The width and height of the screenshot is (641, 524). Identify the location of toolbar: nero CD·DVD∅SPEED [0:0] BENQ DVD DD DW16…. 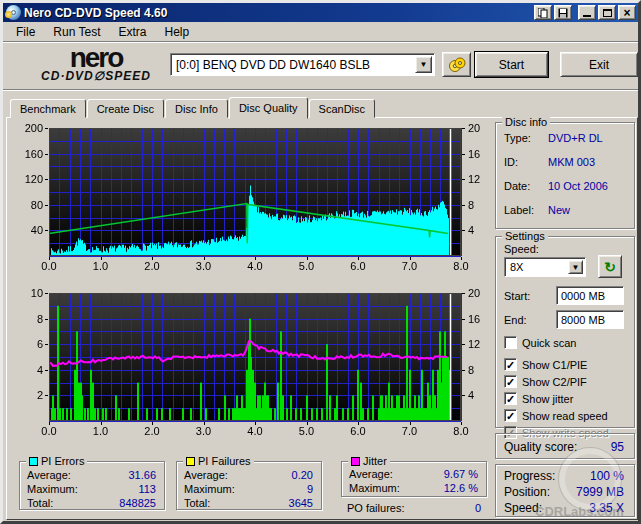
(320, 67).